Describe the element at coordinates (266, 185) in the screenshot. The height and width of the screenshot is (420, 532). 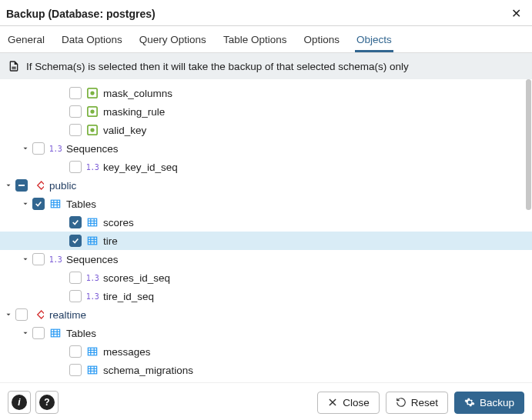
I see `tree-schema-public: public` at that location.